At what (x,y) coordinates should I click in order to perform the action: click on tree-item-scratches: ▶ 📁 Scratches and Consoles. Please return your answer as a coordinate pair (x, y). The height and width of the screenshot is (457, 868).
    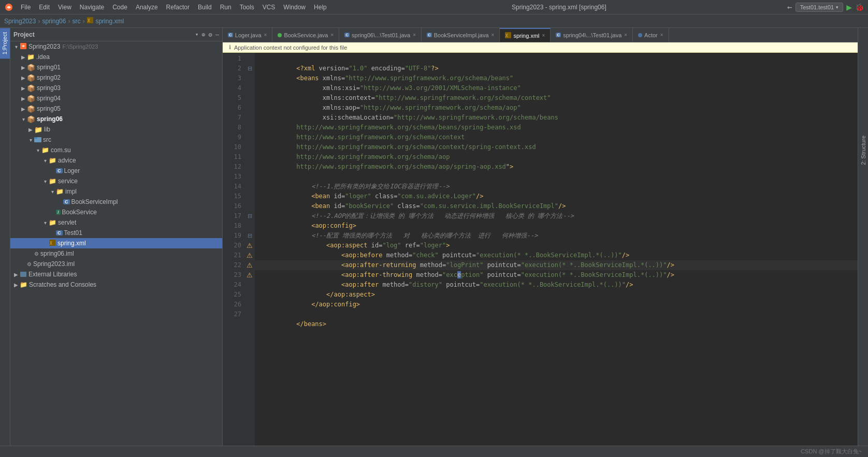
    Looking at the image, I should click on (116, 285).